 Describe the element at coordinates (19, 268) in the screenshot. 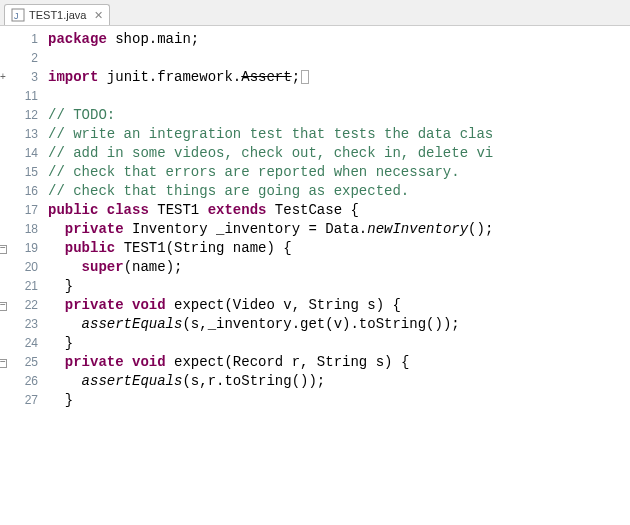

I see `line-number: 20` at that location.